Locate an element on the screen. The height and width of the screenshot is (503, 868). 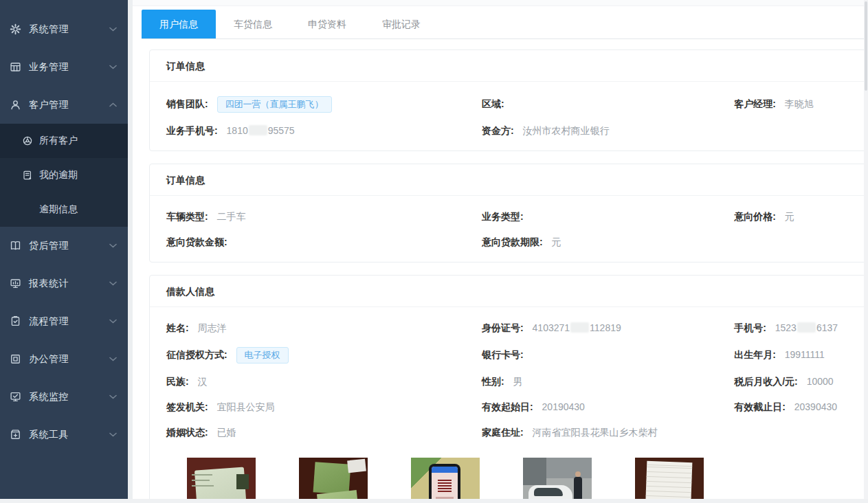
vertical-scrollbar is located at coordinates (866, 252).